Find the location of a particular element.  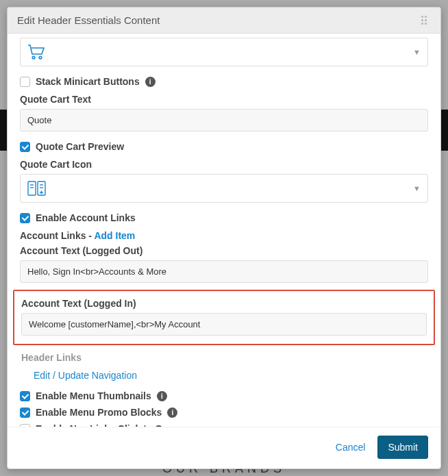

account-text-logged-out-input is located at coordinates (224, 271).